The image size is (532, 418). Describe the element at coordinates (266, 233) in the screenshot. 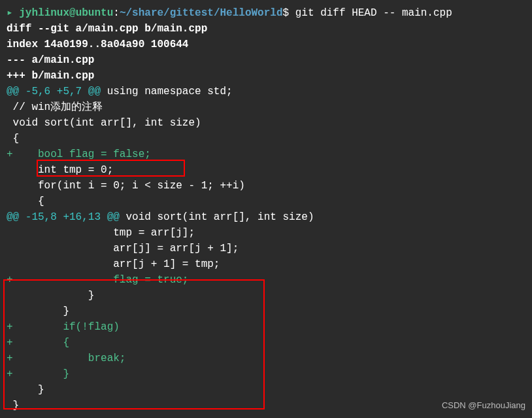

I see `diff-context: tmp = arr[j];` at that location.